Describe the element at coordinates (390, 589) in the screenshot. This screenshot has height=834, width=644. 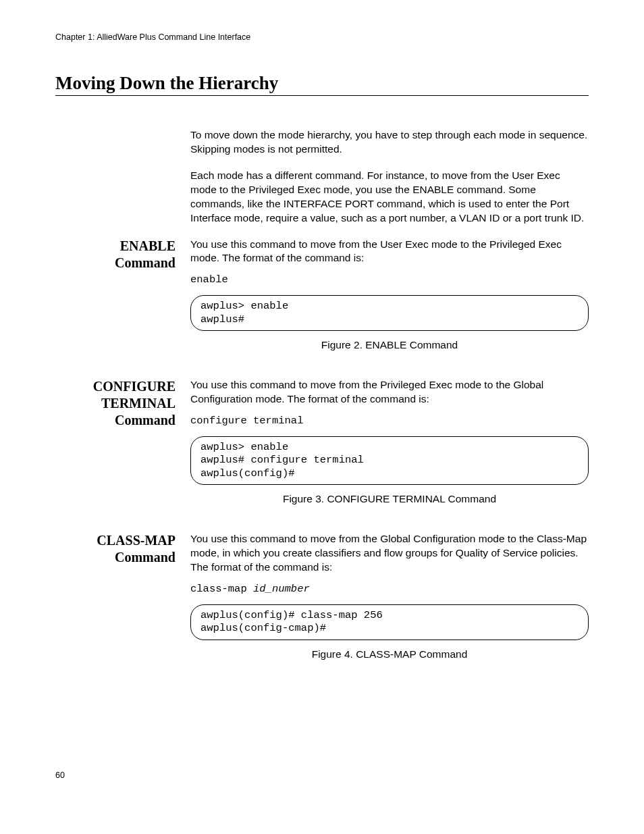
I see `class-map-command-syntax: class-map id_number` at that location.